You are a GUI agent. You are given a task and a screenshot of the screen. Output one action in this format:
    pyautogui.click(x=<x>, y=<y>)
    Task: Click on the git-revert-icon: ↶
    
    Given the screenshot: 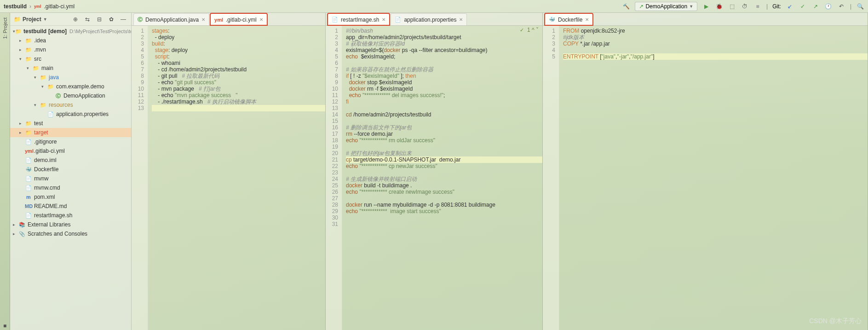 What is the action you would take?
    pyautogui.click(x=841, y=6)
    